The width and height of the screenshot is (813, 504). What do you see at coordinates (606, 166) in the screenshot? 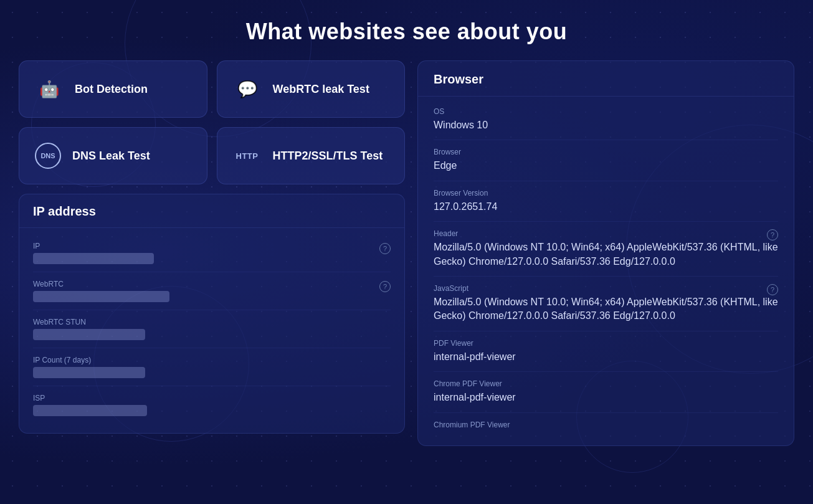
I see `browser-field-value-1: Edge` at bounding box center [606, 166].